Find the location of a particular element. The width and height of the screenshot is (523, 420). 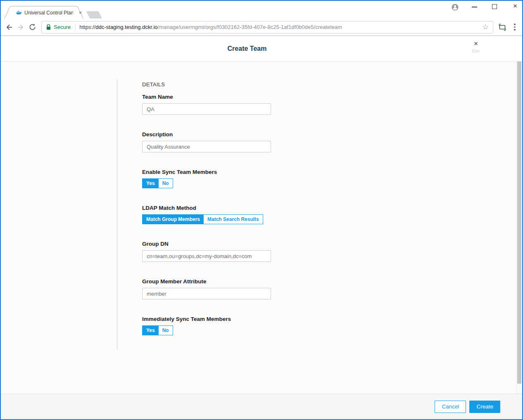

window-maximize-button is located at coordinates (494, 7).